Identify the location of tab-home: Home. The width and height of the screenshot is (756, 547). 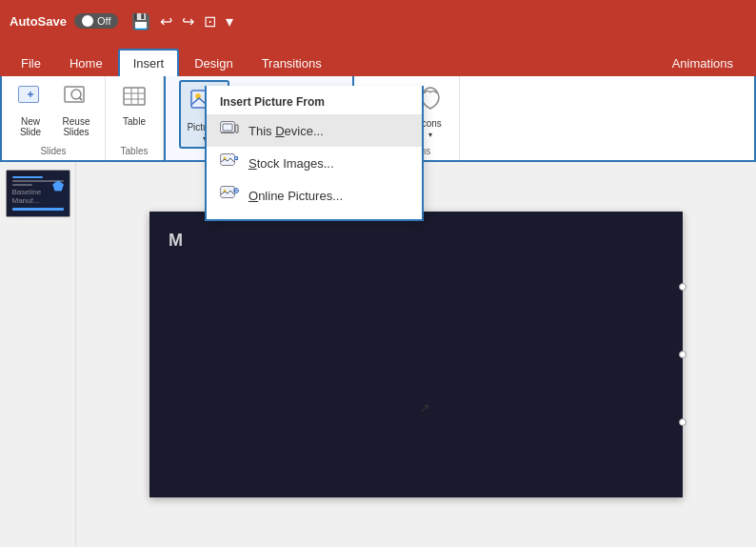
(86, 63).